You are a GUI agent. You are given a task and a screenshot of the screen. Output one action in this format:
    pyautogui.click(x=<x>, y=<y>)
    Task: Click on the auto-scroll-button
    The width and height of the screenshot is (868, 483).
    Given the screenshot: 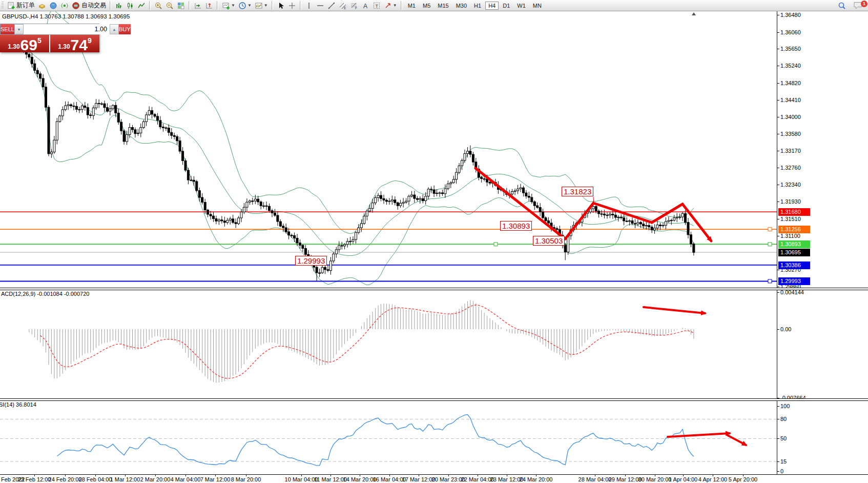 What is the action you would take?
    pyautogui.click(x=198, y=6)
    